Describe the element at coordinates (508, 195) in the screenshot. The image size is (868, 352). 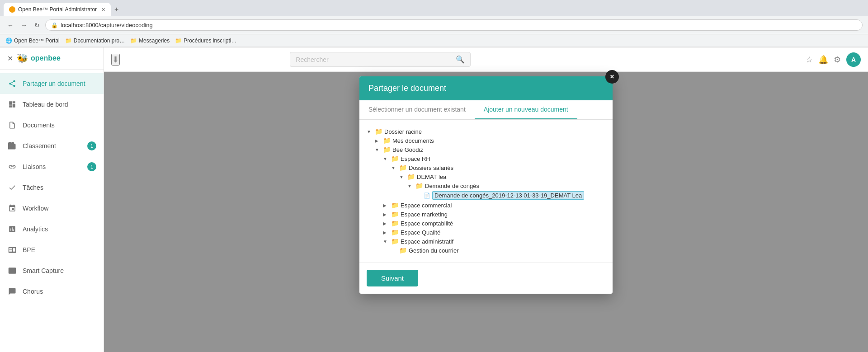
I see `tree-label-selected: Demande de congés_2019-12-13 01-33-19_DE…` at that location.